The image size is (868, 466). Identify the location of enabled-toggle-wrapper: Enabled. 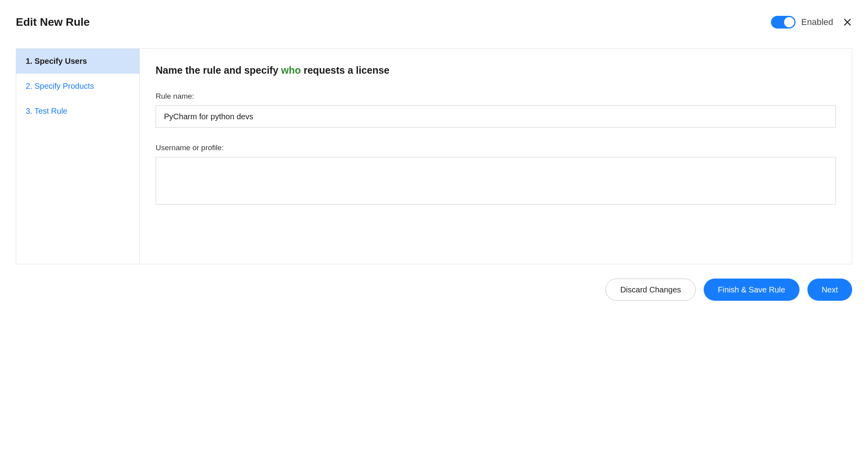
(802, 22).